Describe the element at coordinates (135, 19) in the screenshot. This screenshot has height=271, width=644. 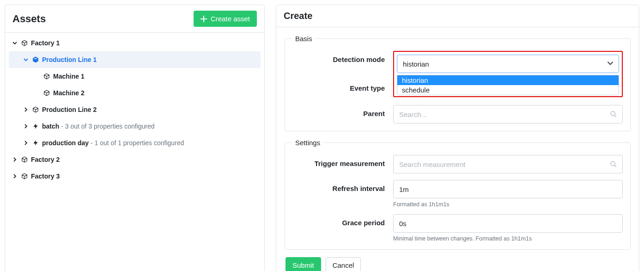
I see `assets-header: Assets Create asset` at that location.